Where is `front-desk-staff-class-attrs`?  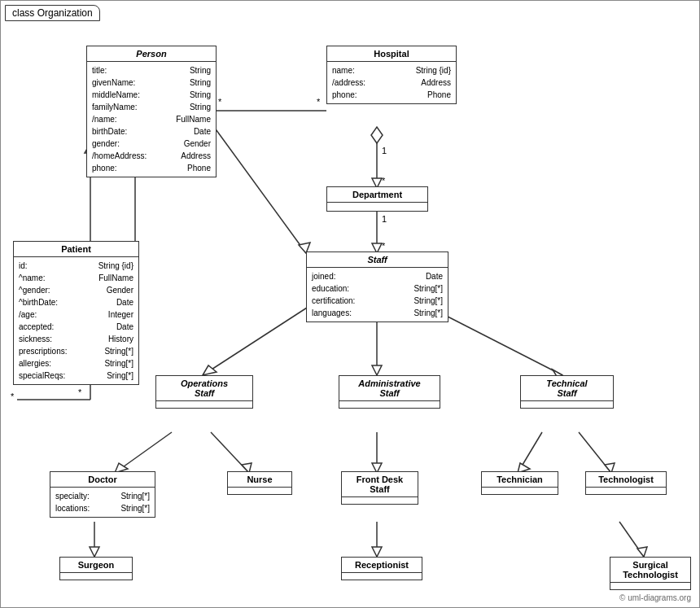
front-desk-staff-class-attrs is located at coordinates (379, 501).